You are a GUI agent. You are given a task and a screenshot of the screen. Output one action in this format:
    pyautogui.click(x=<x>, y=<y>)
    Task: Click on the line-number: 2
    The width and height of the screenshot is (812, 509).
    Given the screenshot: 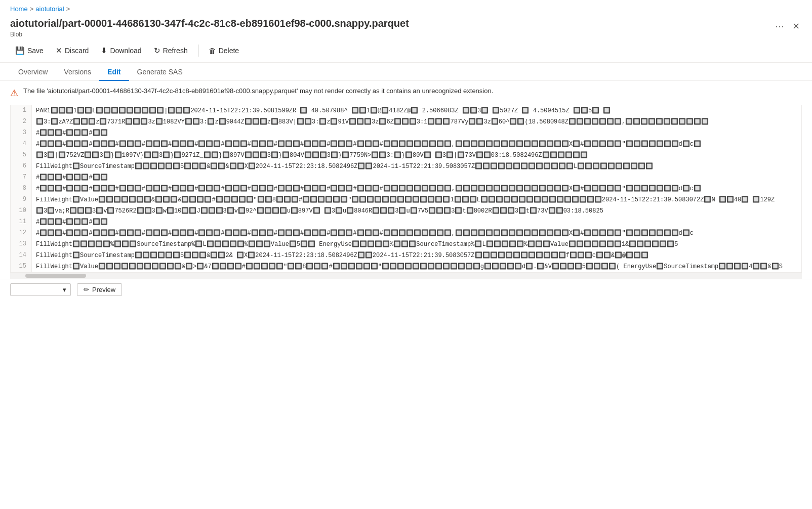 What is the action you would take?
    pyautogui.click(x=21, y=122)
    